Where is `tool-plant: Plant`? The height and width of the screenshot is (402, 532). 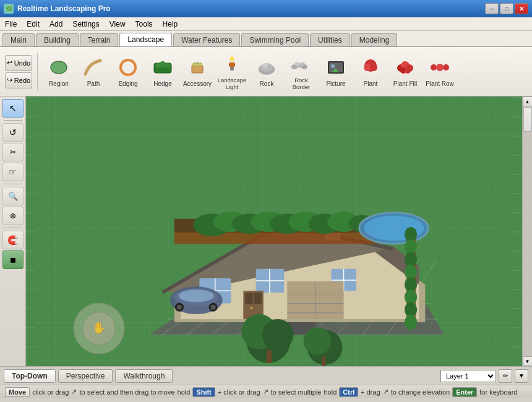 tool-plant: Plant is located at coordinates (371, 72).